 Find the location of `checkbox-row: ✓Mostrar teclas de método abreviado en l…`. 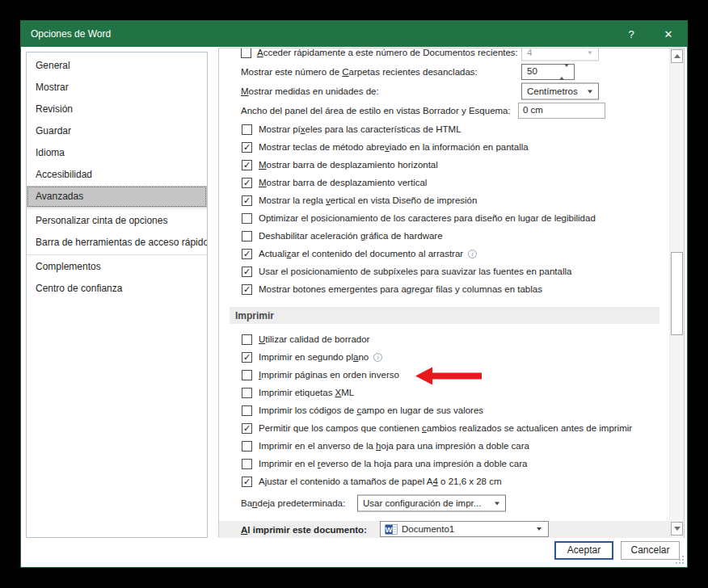

checkbox-row: ✓Mostrar teclas de método abreviado en l… is located at coordinates (451, 147).